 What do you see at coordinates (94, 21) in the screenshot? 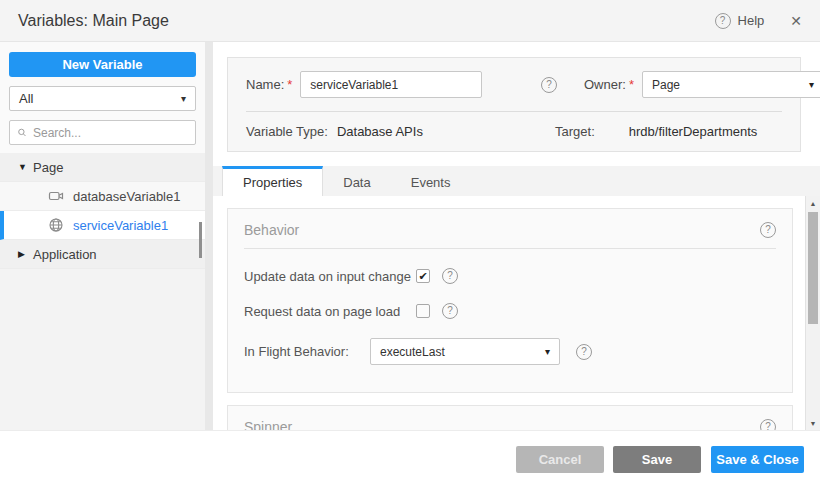
I see `dialog-title: Variables: Main Page` at bounding box center [94, 21].